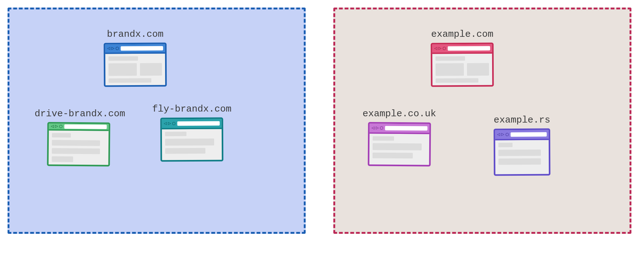  I want to click on site-label: drive-brandx.com, so click(79, 114).